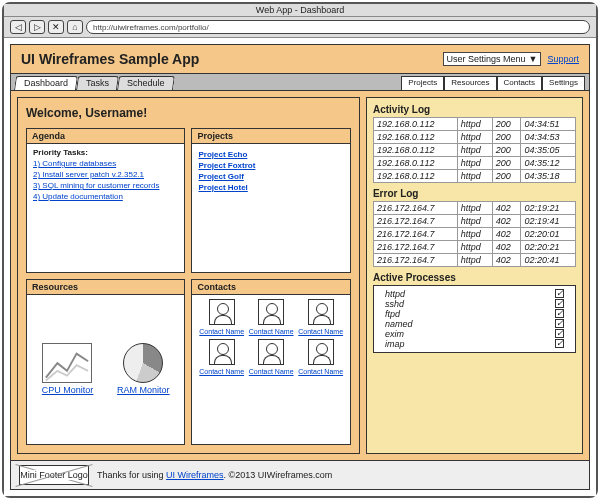 This screenshot has width=600, height=500. Describe the element at coordinates (474, 164) in the screenshot. I see `log-row: 192.168.0.112httpd20004:35:12` at that location.